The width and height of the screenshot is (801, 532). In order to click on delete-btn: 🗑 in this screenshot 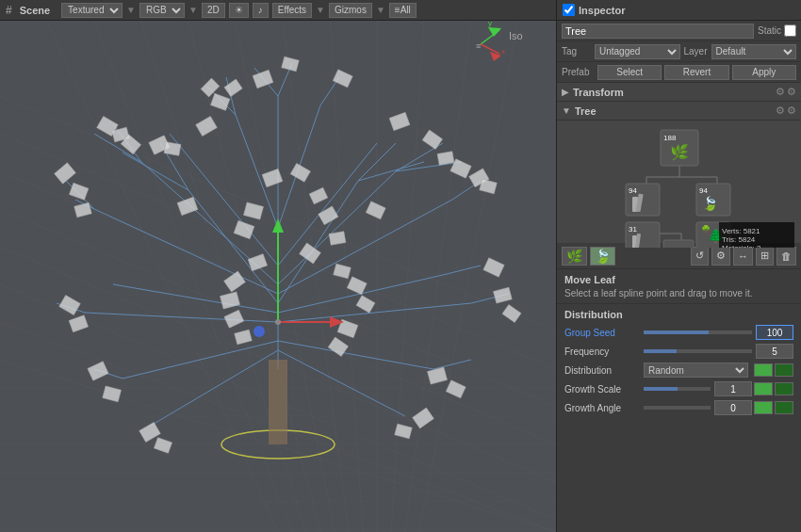, I will do `click(786, 256)`.